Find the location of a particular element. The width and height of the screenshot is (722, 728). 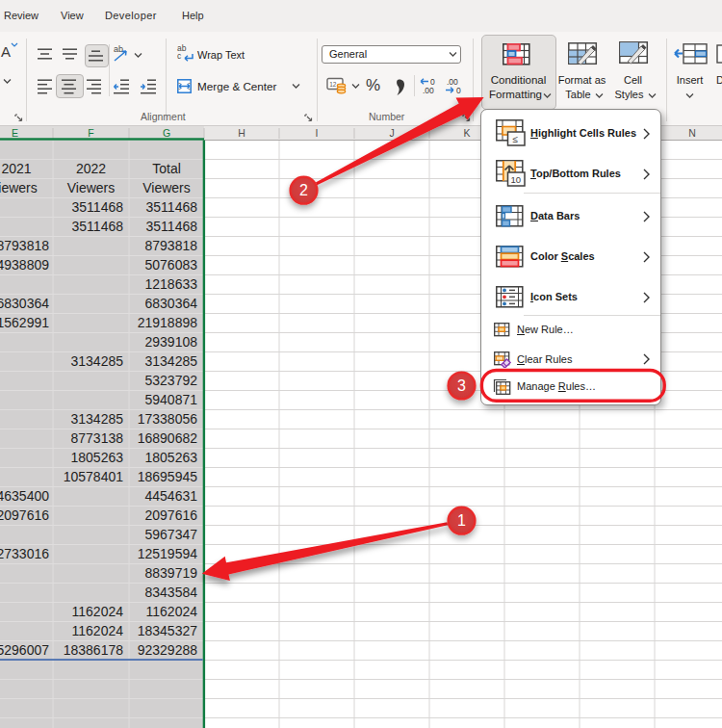

svg-text: Total is located at coordinates (167, 169).